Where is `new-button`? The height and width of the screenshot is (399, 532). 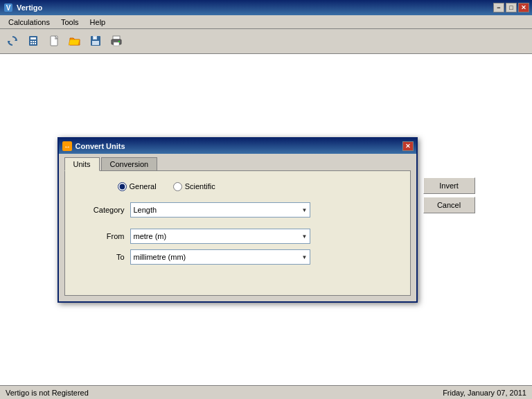 new-button is located at coordinates (54, 42).